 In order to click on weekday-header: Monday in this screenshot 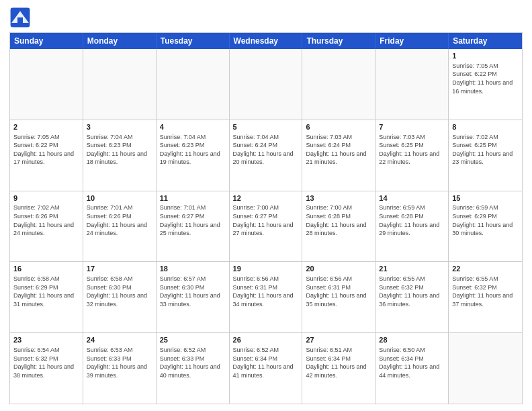, I will do `click(120, 41)`.